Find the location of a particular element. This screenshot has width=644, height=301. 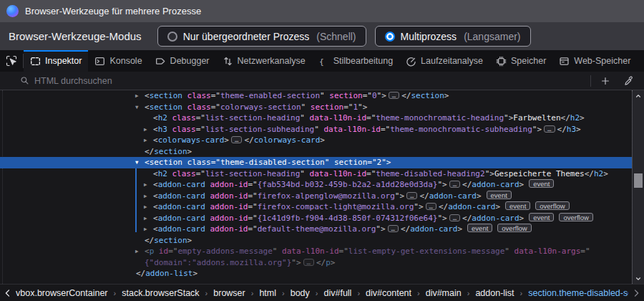

markup-attribute: addon-id is located at coordinates (227, 229).